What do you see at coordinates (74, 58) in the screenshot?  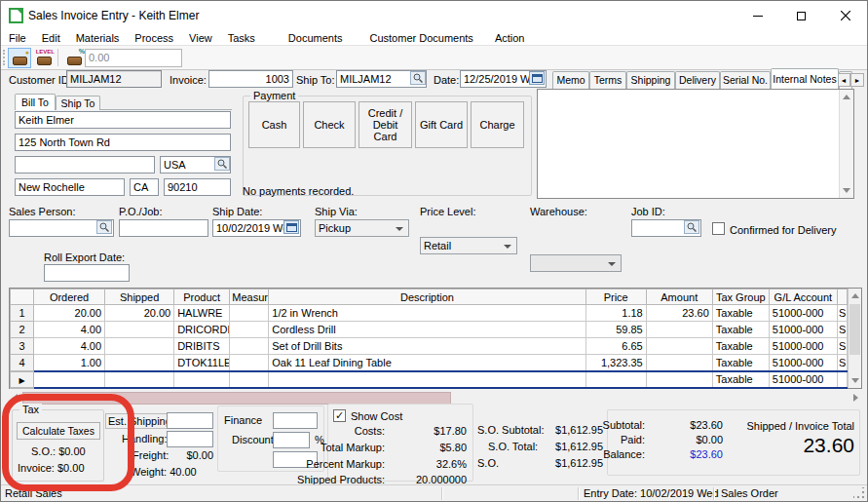 I see `discount-icon: %` at bounding box center [74, 58].